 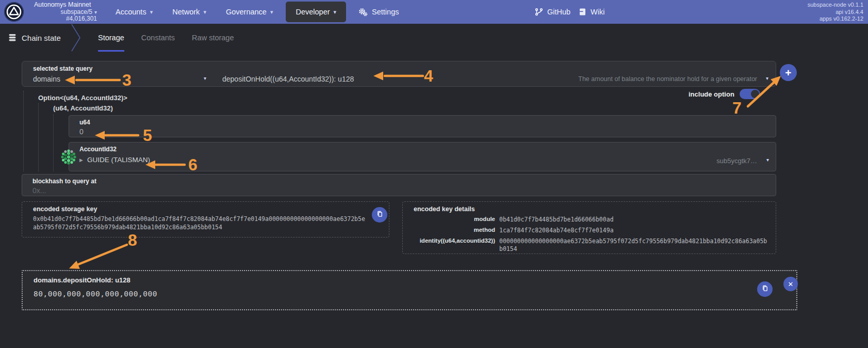 What do you see at coordinates (63, 69) in the screenshot?
I see `query-label: selected state query` at bounding box center [63, 69].